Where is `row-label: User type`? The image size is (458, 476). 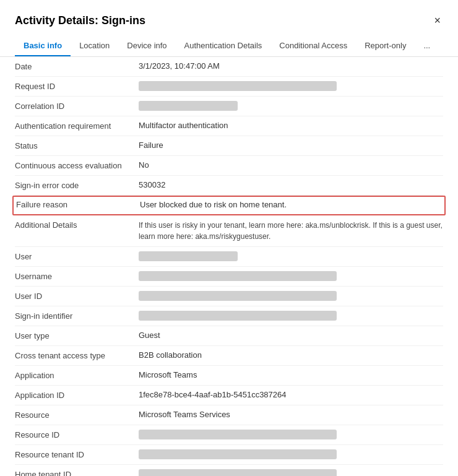
row-label: User type is located at coordinates (77, 335).